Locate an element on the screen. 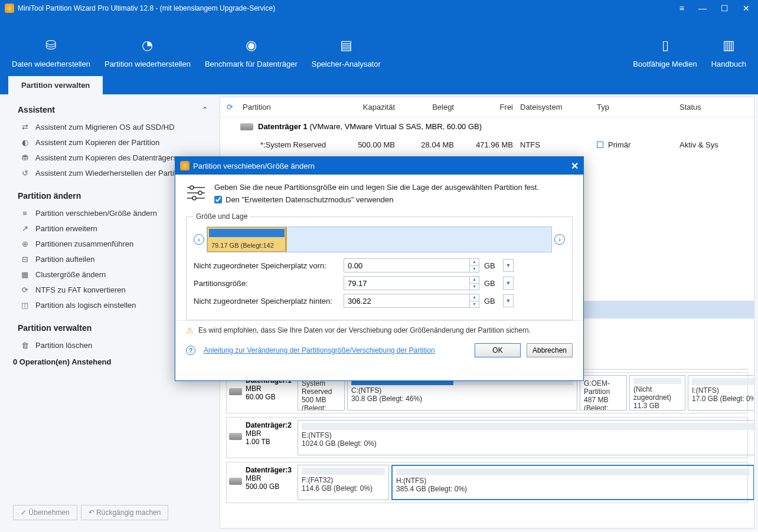  segment-detail: 385.4 GB (Belegt: 0%) is located at coordinates (573, 489).